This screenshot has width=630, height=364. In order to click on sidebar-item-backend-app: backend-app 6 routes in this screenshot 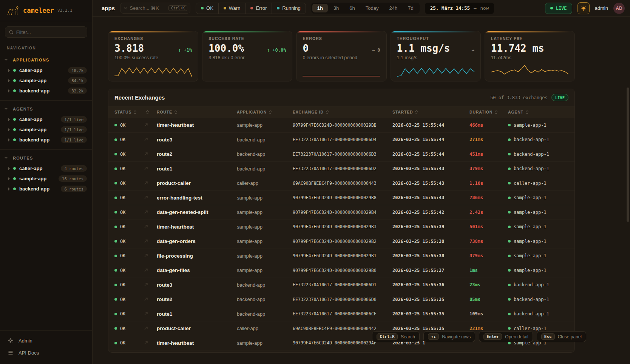, I will do `click(46, 189)`.